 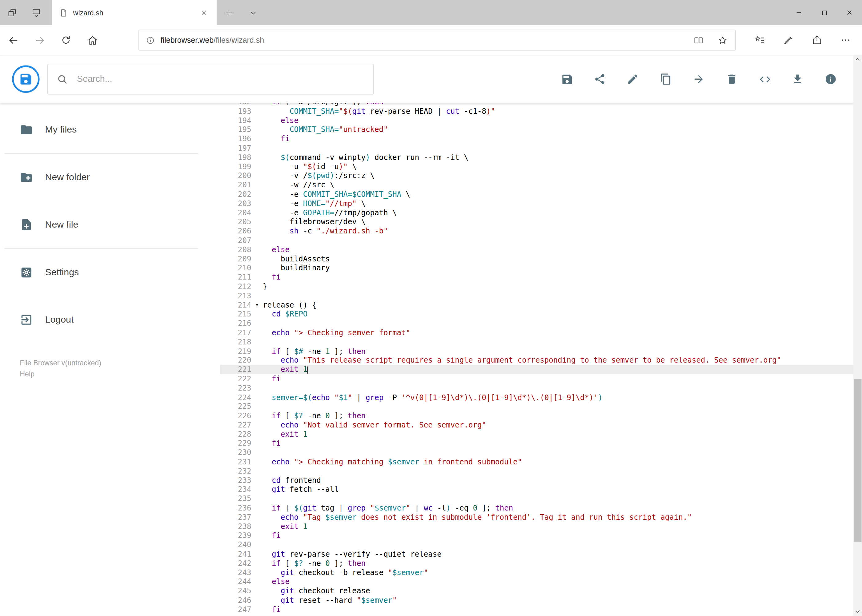 I want to click on move-button, so click(x=699, y=79).